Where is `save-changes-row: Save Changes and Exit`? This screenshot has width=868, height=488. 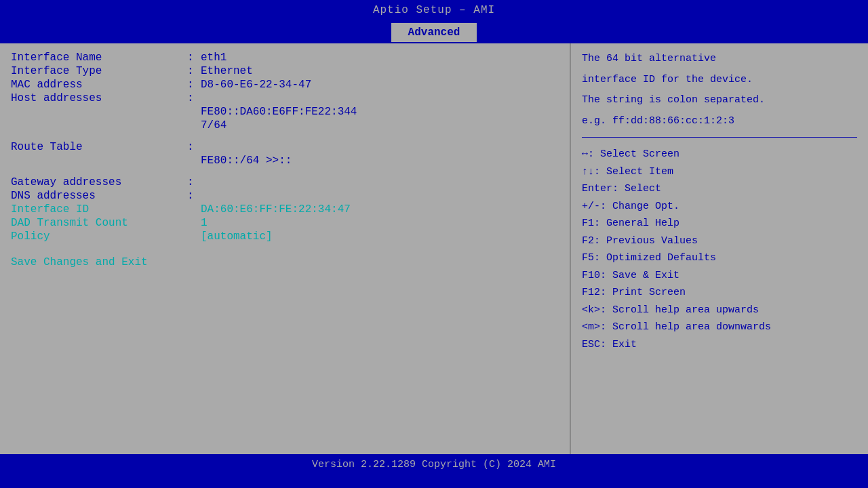
save-changes-row: Save Changes and Exit is located at coordinates (285, 262).